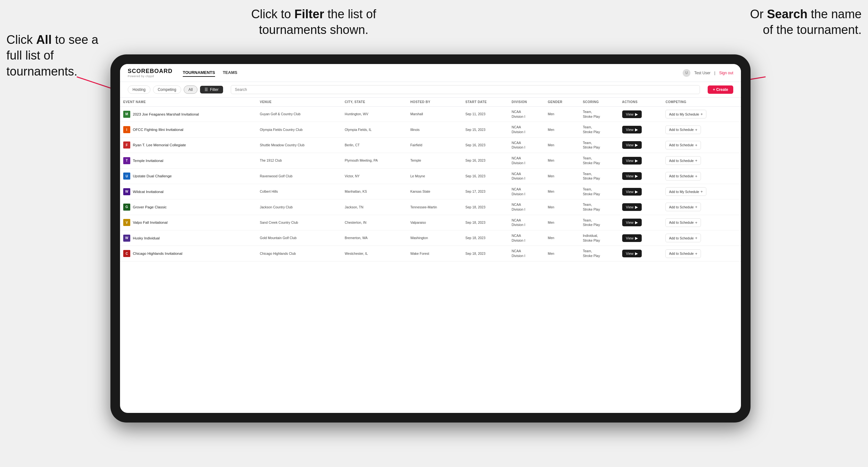  What do you see at coordinates (167, 90) in the screenshot?
I see `competing-filter-btn: Competing` at bounding box center [167, 90].